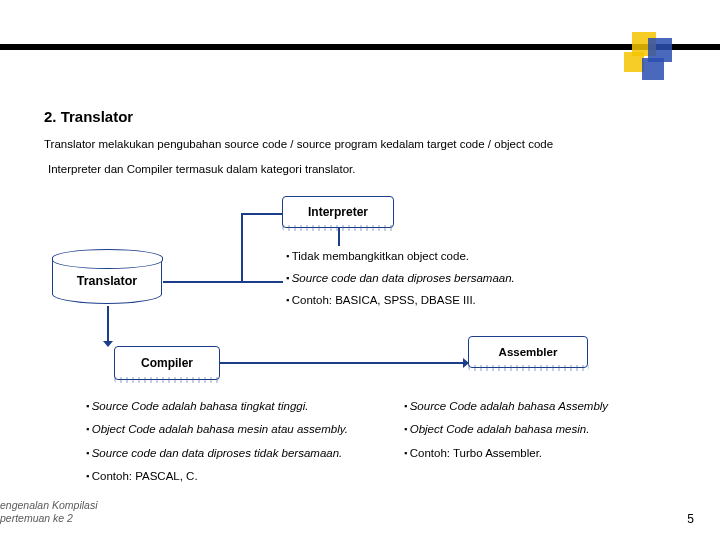  I want to click on list-item: Object Code adalah bahasa mesin atau ass…, so click(241, 430).